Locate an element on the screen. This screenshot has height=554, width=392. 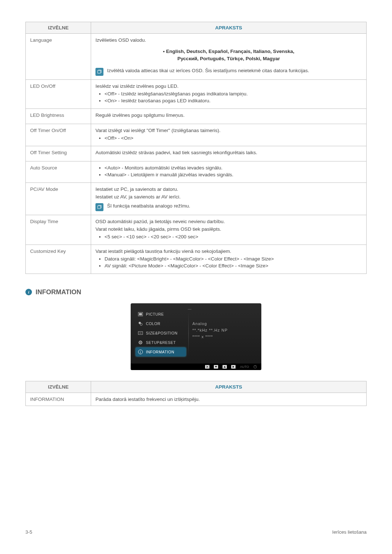
osd-info-freq: **.*kHz **.Hz NP is located at coordinates (225, 330).